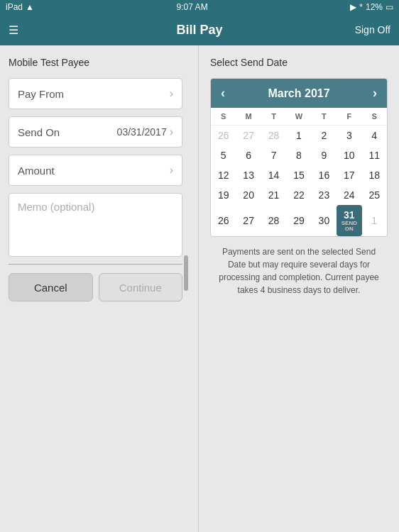  I want to click on continue-button: Continue, so click(141, 287).